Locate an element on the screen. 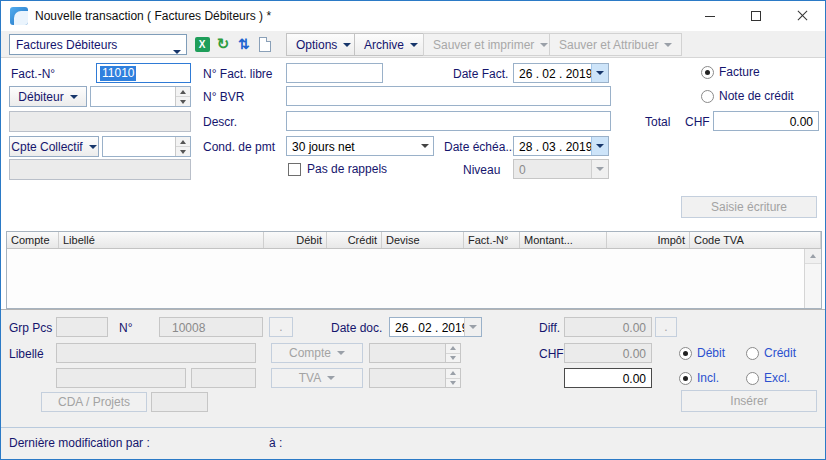 Image resolution: width=826 pixels, height=460 pixels. column-header-montant: Montant... is located at coordinates (564, 240).